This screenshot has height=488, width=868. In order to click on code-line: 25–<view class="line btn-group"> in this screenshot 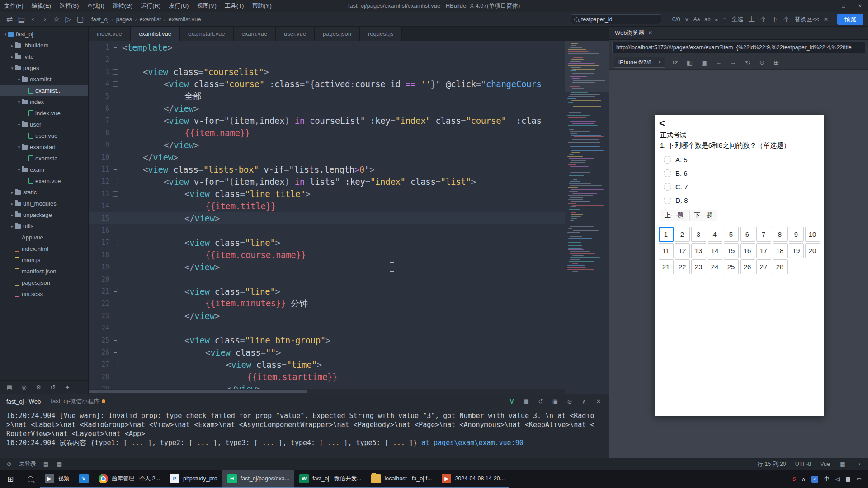, I will do `click(326, 340)`.